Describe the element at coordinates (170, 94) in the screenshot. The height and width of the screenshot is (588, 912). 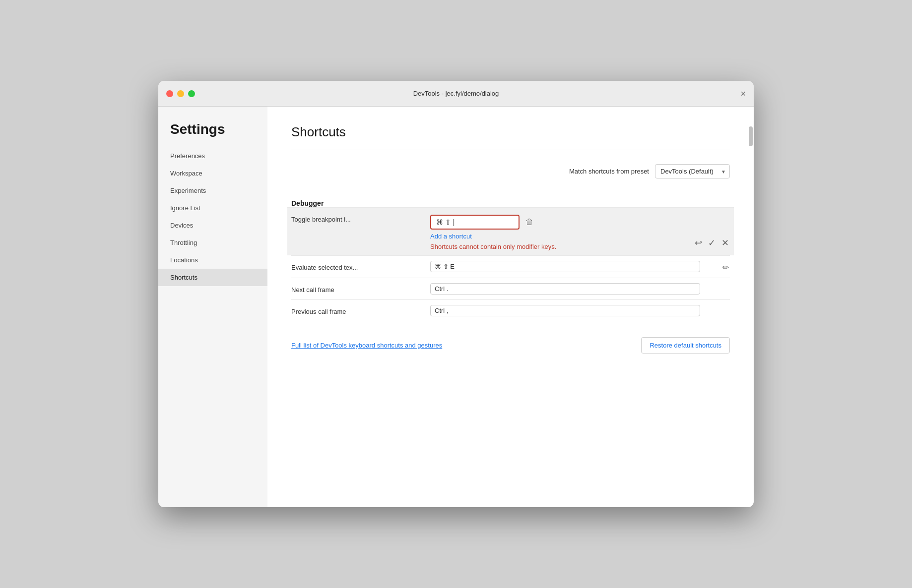
I see `close-traffic-light` at that location.